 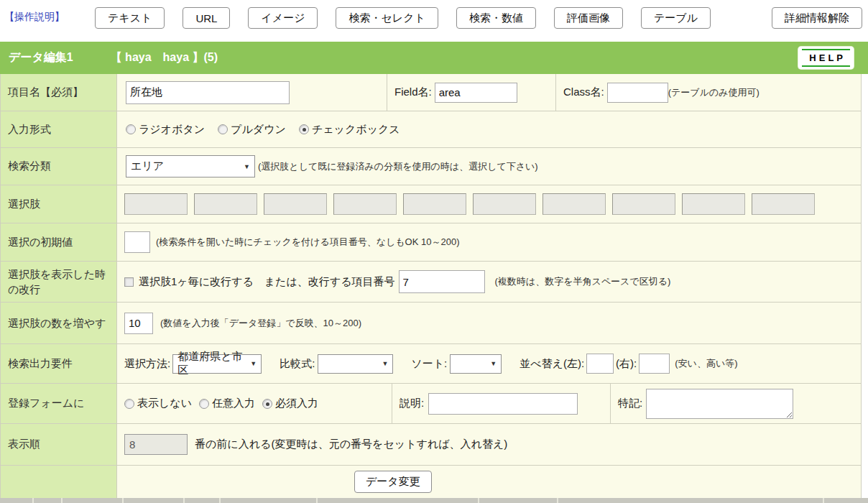 What do you see at coordinates (412, 404) in the screenshot?
I see `description-label: 説明:` at bounding box center [412, 404].